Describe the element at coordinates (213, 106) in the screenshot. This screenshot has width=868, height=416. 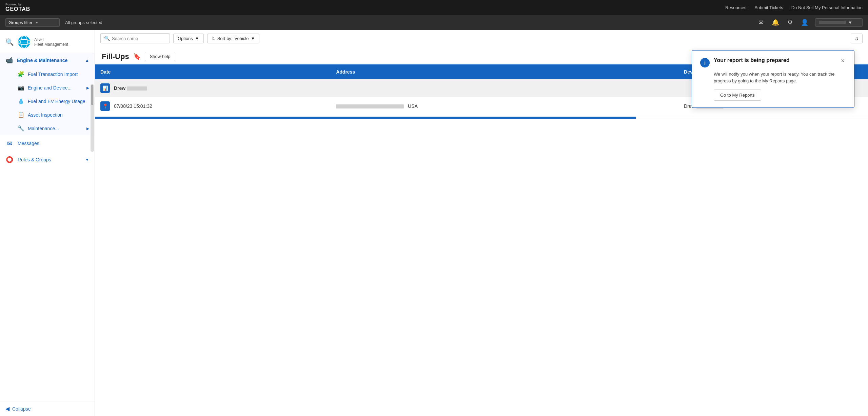
I see `date-cell: 📍 07/08/23 15:01:32` at that location.